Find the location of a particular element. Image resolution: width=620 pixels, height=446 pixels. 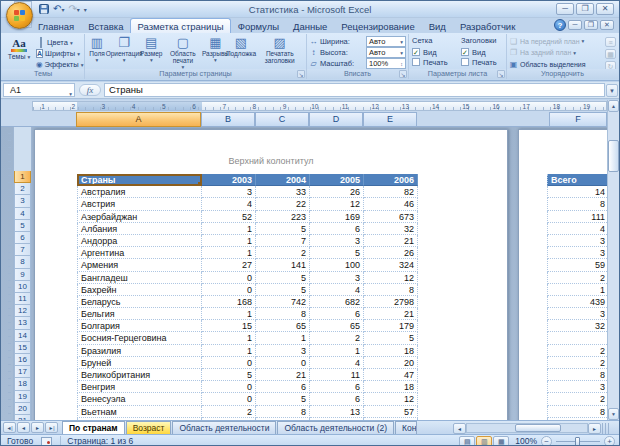

zoom-level: 100% is located at coordinates (526, 441).